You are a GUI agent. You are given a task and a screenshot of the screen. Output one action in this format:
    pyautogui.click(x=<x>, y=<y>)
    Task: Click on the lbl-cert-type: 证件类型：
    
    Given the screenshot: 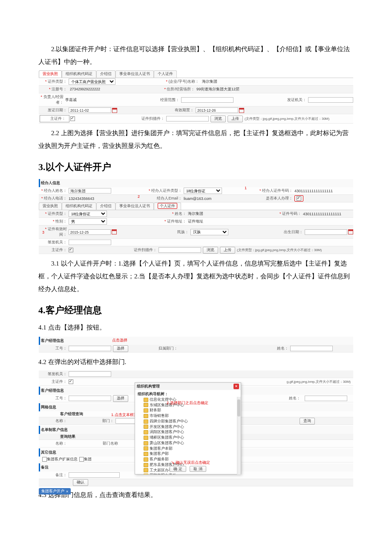 What is the action you would take?
    pyautogui.click(x=54, y=82)
    